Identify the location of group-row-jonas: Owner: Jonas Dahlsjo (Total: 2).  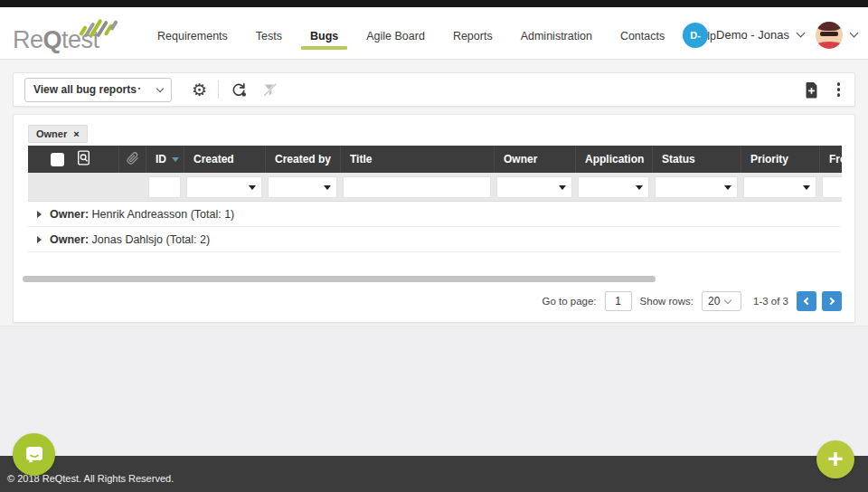
(434, 240).